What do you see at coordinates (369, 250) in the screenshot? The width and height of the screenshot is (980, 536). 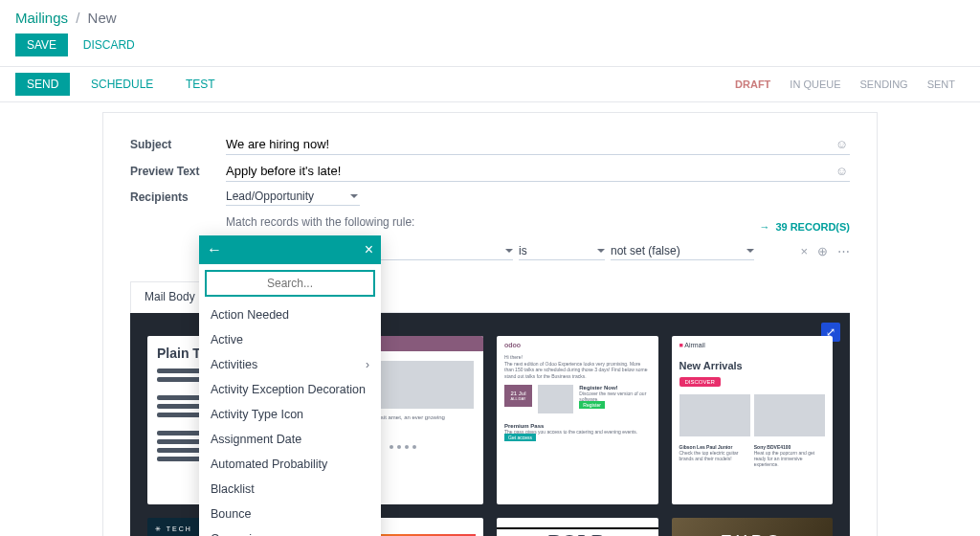 I see `close-icon: ×` at bounding box center [369, 250].